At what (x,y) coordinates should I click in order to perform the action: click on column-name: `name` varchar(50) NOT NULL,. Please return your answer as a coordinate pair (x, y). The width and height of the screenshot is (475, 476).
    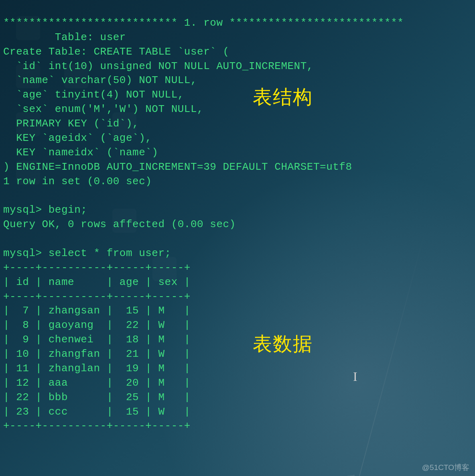
    Looking at the image, I should click on (100, 80).